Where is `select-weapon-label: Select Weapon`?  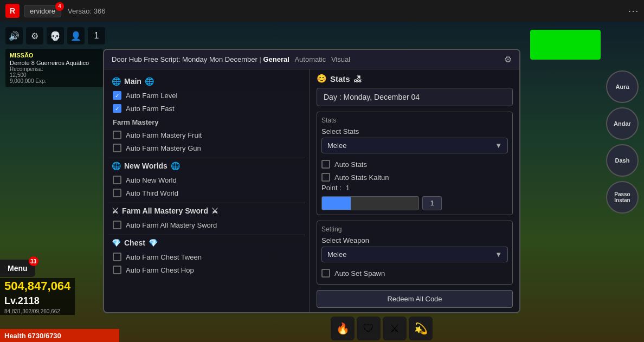
select-weapon-label: Select Weapon is located at coordinates (415, 241).